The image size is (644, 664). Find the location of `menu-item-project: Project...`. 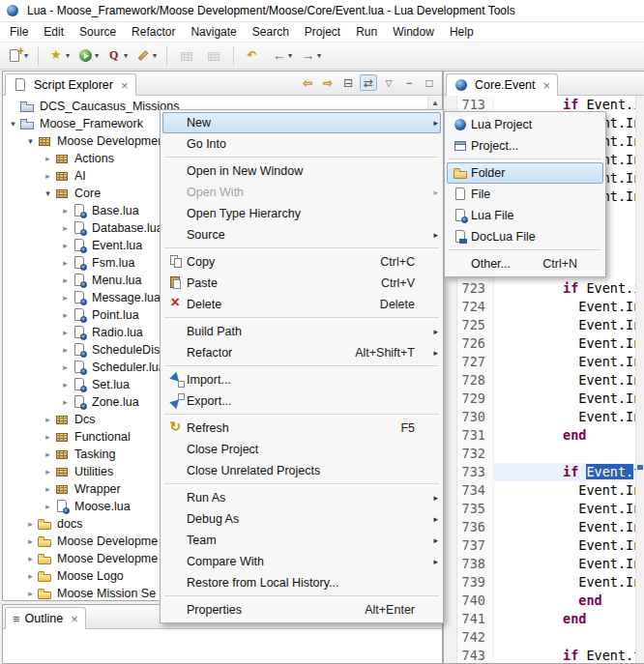

menu-item-project: Project... is located at coordinates (525, 146).